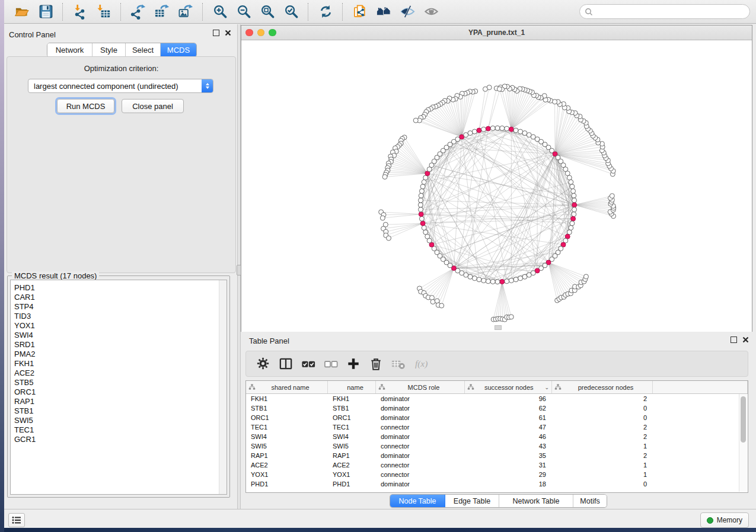 Image resolution: width=756 pixels, height=532 pixels. What do you see at coordinates (119, 440) in the screenshot?
I see `mcds-result-item: GCR1` at bounding box center [119, 440].